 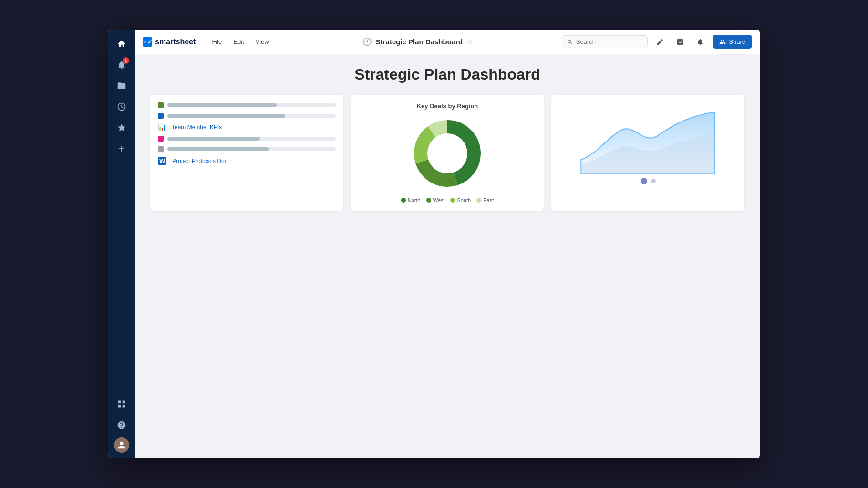 What do you see at coordinates (447, 152) in the screenshot?
I see `donut-chart-card: Key Deals by Region` at bounding box center [447, 152].